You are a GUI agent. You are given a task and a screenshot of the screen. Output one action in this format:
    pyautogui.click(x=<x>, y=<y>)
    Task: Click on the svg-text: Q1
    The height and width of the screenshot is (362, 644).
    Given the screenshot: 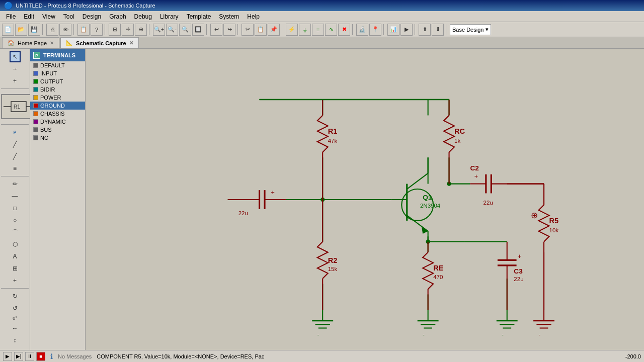 What is the action you would take?
    pyautogui.click(x=428, y=197)
    